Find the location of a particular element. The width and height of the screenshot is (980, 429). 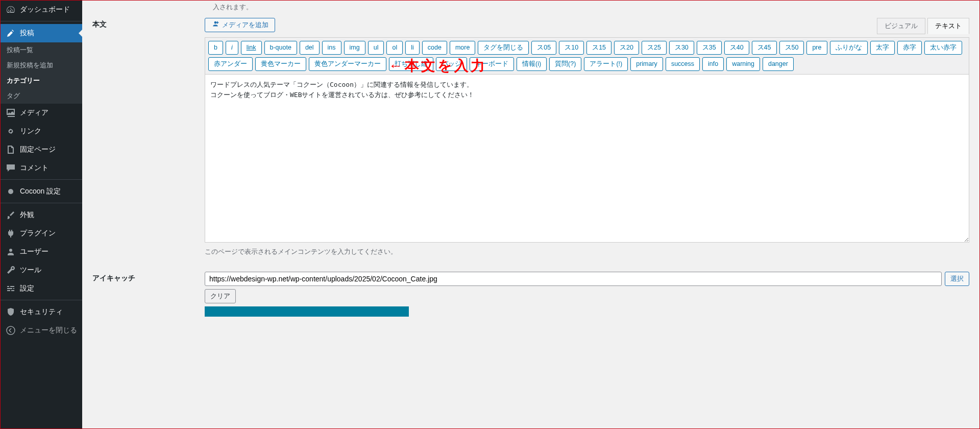

qt-: 太い赤字 is located at coordinates (943, 48).